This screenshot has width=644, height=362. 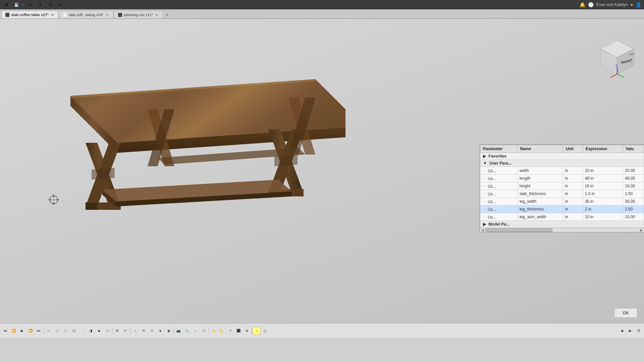 I want to click on tool-btn-5: ◉, so click(x=169, y=331).